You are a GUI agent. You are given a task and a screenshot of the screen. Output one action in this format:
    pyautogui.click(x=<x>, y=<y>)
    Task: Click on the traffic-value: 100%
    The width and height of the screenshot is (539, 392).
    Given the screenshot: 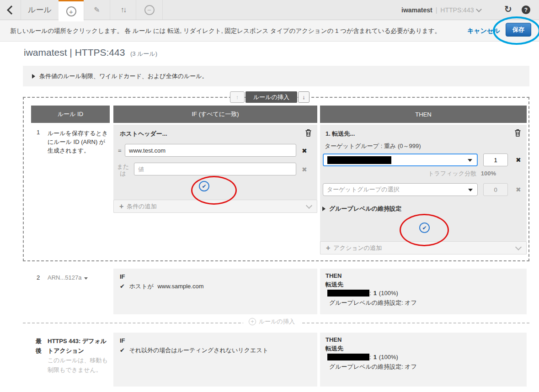 What is the action you would take?
    pyautogui.click(x=488, y=174)
    